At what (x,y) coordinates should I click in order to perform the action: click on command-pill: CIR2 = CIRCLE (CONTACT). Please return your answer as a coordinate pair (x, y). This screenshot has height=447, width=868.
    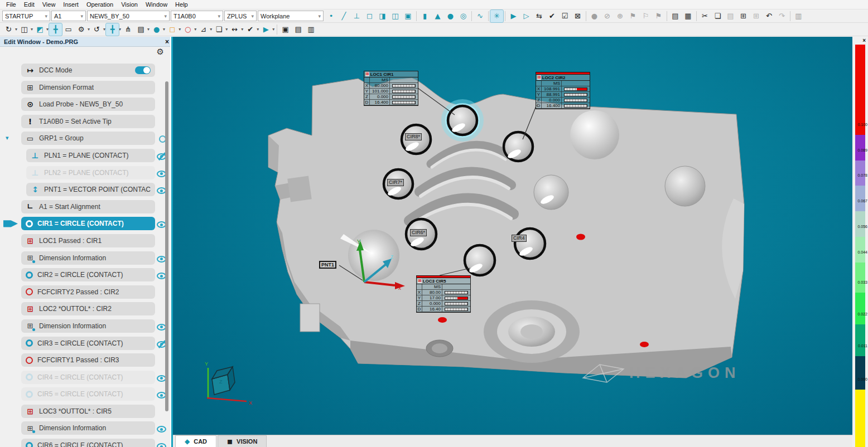
    Looking at the image, I should click on (88, 275).